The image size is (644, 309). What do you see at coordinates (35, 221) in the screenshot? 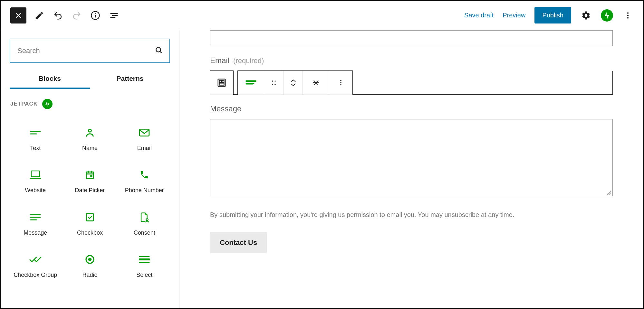
I see `block-item-message: Message` at bounding box center [35, 221].